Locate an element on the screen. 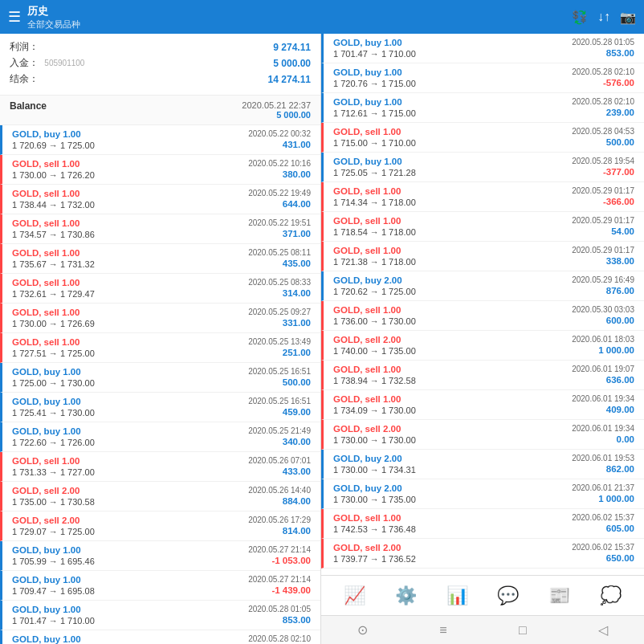 Image resolution: width=644 pixels, height=644 pixels. trade-left: GOLD, sell 1.00 1 730.00 → 1 726.69 is located at coordinates (130, 318).